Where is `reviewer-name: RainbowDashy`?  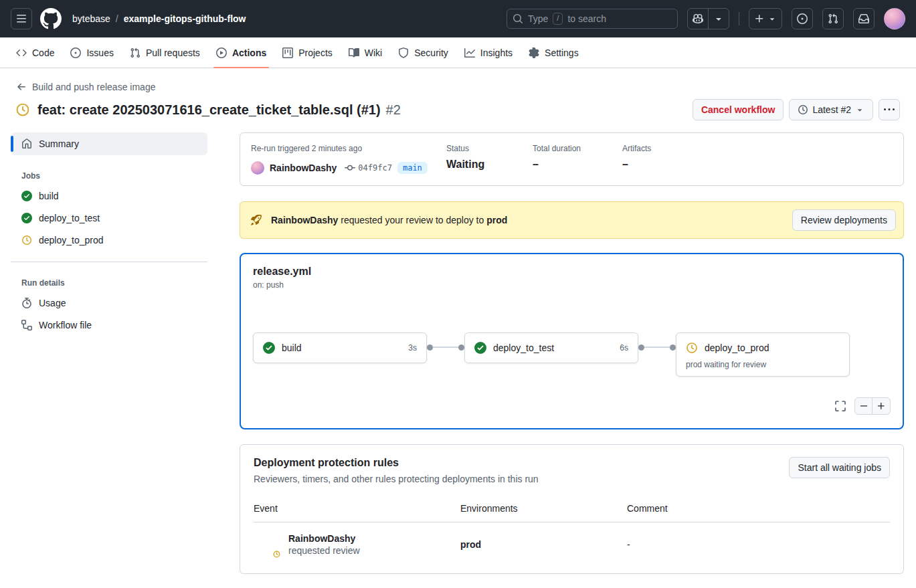 reviewer-name: RainbowDashy is located at coordinates (324, 538).